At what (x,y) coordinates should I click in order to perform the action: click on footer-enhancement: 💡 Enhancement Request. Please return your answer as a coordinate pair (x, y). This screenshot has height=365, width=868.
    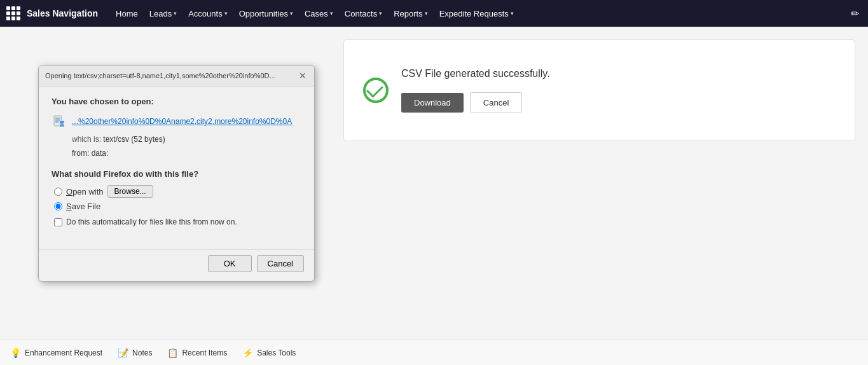
    Looking at the image, I should click on (56, 353).